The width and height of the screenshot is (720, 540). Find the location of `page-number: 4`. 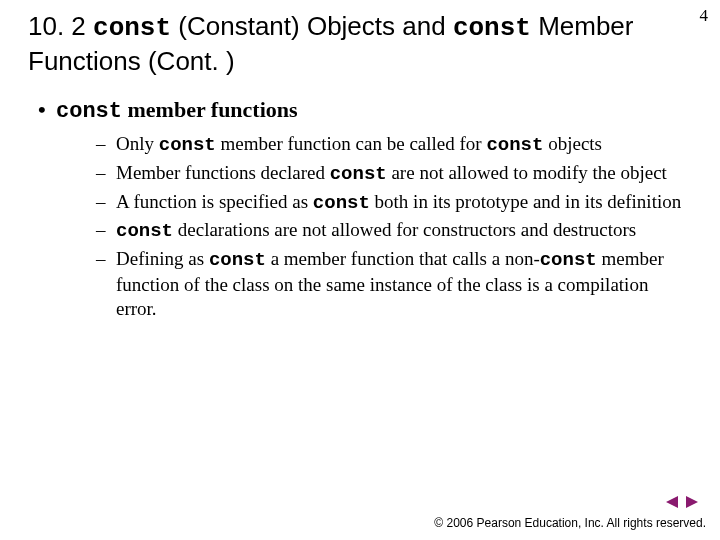

page-number: 4 is located at coordinates (704, 16).